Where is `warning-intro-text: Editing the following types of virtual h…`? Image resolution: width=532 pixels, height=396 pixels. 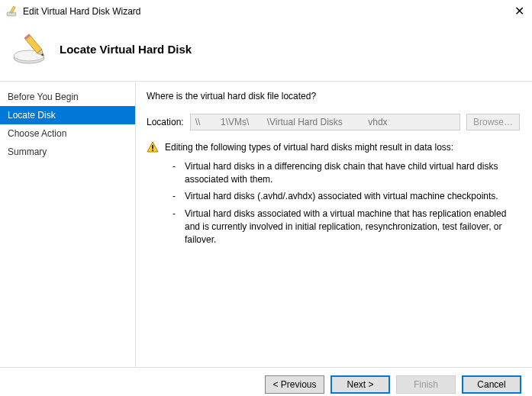
warning-intro-text: Editing the following types of virtual h… is located at coordinates (342, 148).